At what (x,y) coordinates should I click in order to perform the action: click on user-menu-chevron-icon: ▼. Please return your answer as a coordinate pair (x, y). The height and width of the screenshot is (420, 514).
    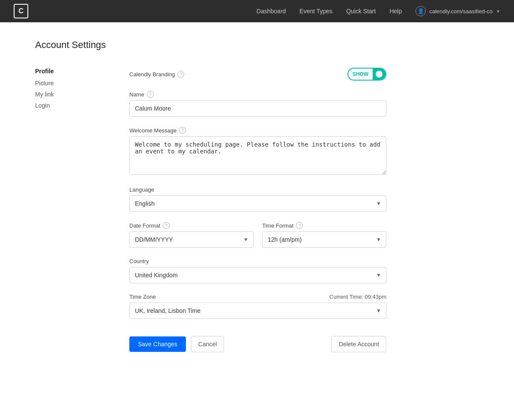
    Looking at the image, I should click on (498, 11).